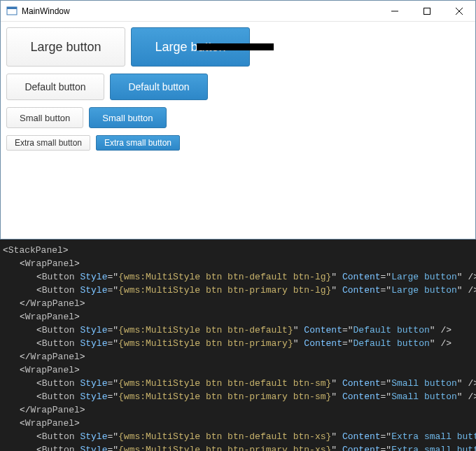 Image resolution: width=476 pixels, height=451 pixels. I want to click on maximize-button, so click(427, 11).